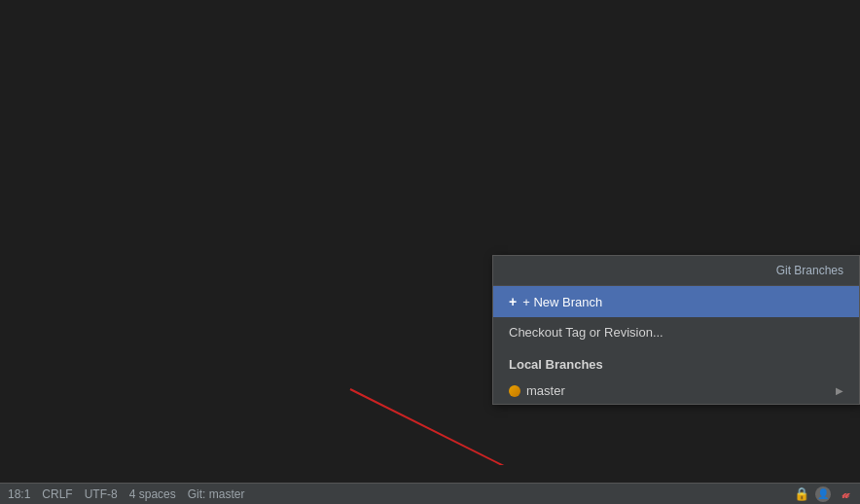  Describe the element at coordinates (676, 362) in the screenshot. I see `local-branches-header: Local Branches` at that location.